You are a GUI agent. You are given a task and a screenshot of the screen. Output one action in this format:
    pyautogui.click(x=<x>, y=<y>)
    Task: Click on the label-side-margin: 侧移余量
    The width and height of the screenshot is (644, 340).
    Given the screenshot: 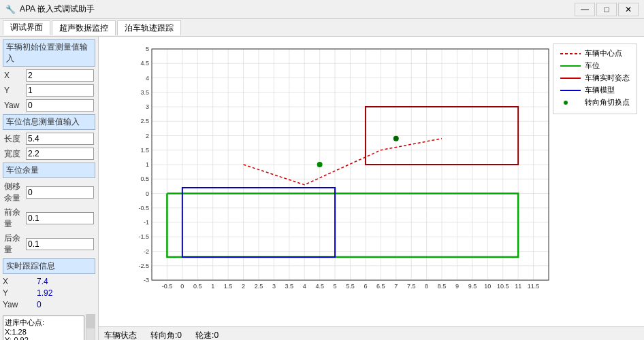 What is the action you would take?
    pyautogui.click(x=15, y=192)
    